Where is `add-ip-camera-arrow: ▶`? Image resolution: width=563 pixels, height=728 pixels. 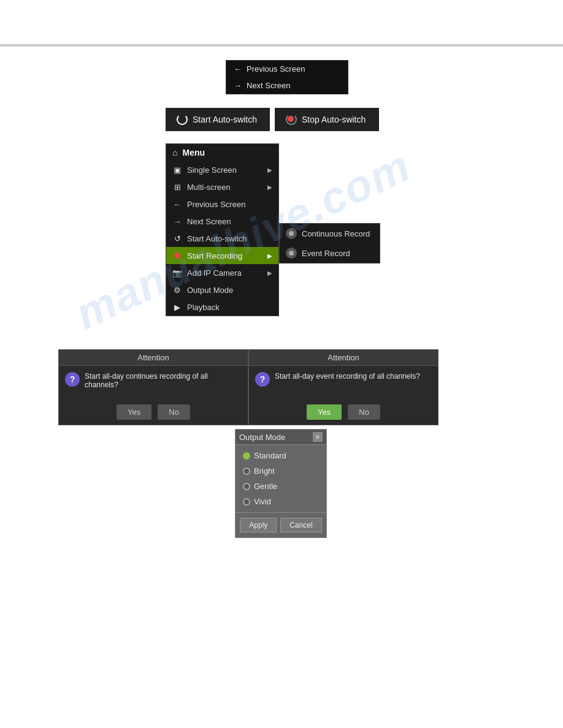
add-ip-camera-arrow: ▶ is located at coordinates (270, 273).